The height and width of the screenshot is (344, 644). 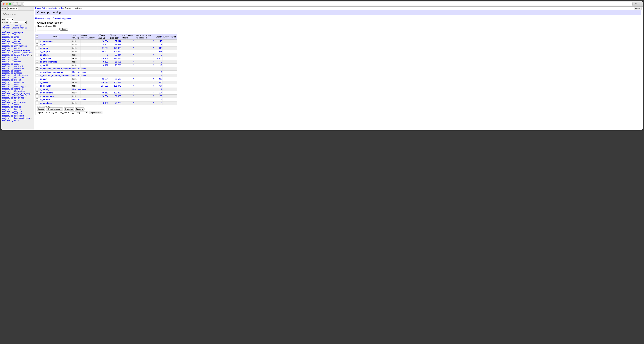 What do you see at coordinates (160, 96) in the screenshot?
I see `rows-link: 128` at bounding box center [160, 96].